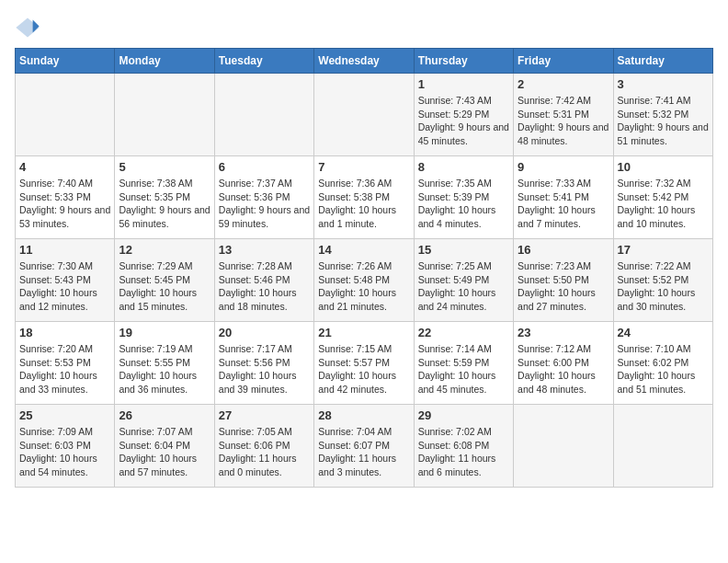 The image size is (728, 563). I want to click on day-info: Sunrise: 7:36 AM Sunset: 5:38 PM Dayligh…, so click(364, 204).